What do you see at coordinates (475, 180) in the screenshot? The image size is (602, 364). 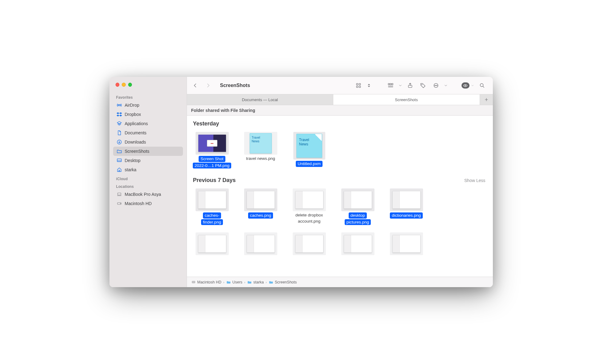 I see `group-toggle: Show Less` at bounding box center [475, 180].